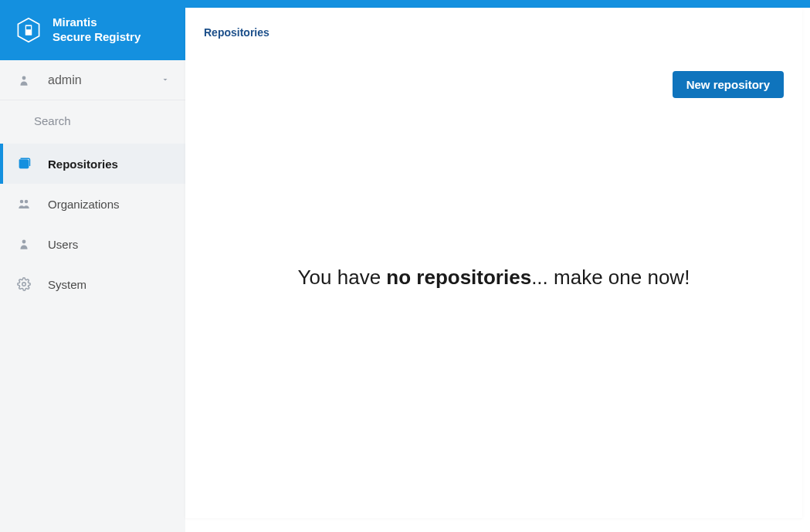 This screenshot has width=810, height=532. What do you see at coordinates (93, 80) in the screenshot?
I see `user-dropdown: admin` at bounding box center [93, 80].